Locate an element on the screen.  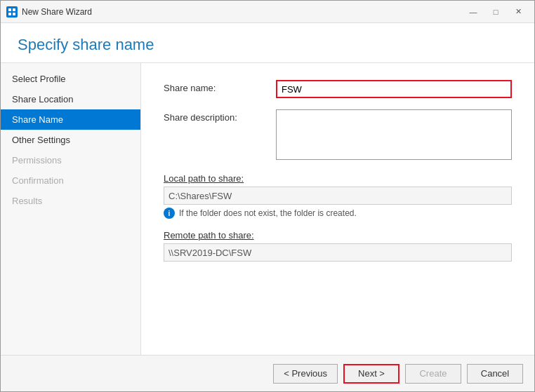
sidebar-item-confirmation: Confirmation is located at coordinates (70, 181).